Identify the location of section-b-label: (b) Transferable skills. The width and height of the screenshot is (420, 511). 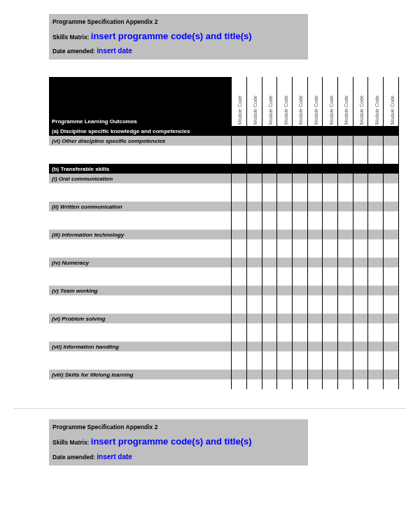
(140, 169).